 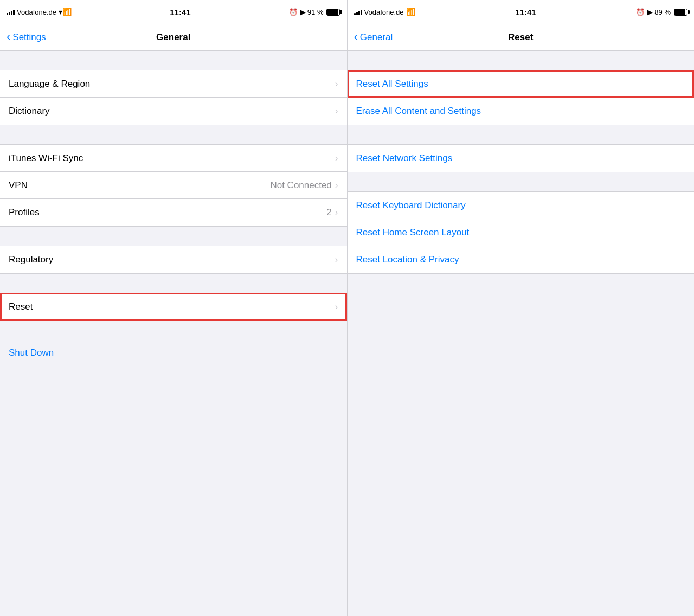 I want to click on right-section-2: Reset Network Settings, so click(x=521, y=158).